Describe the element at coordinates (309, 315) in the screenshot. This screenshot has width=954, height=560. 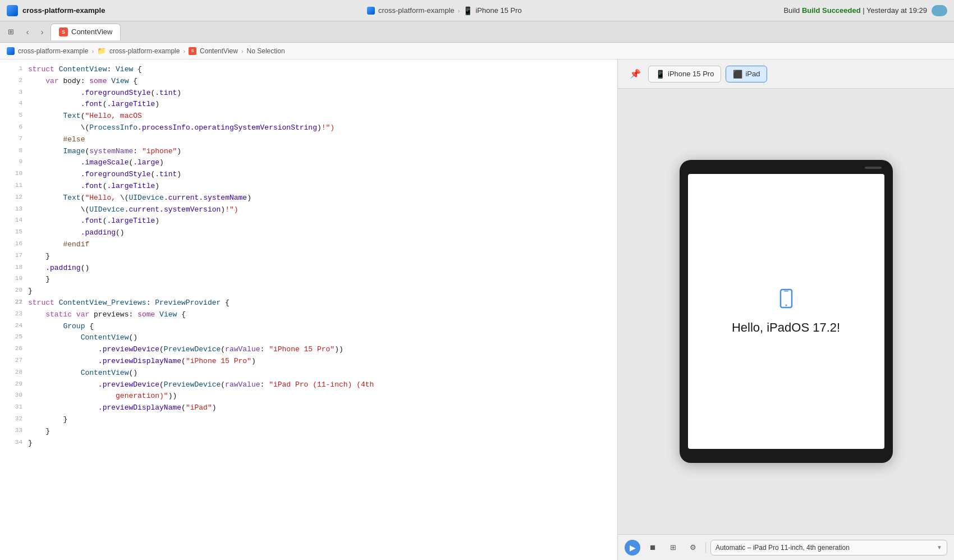
I see `code-line: 23 static var previews: some View {` at that location.